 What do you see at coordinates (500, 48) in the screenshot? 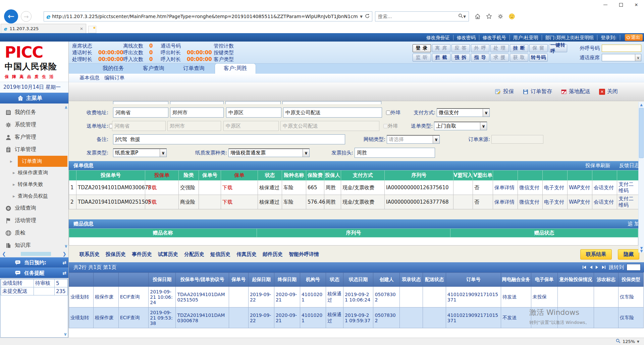
I see `process-button: 处 理` at bounding box center [500, 48].